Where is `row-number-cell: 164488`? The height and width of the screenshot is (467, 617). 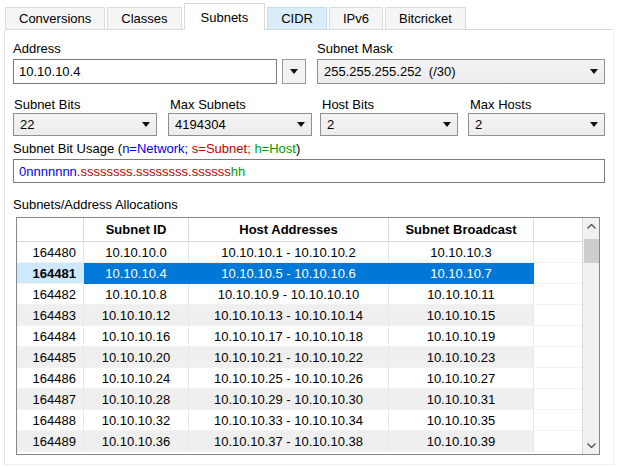 row-number-cell: 164488 is located at coordinates (50, 420).